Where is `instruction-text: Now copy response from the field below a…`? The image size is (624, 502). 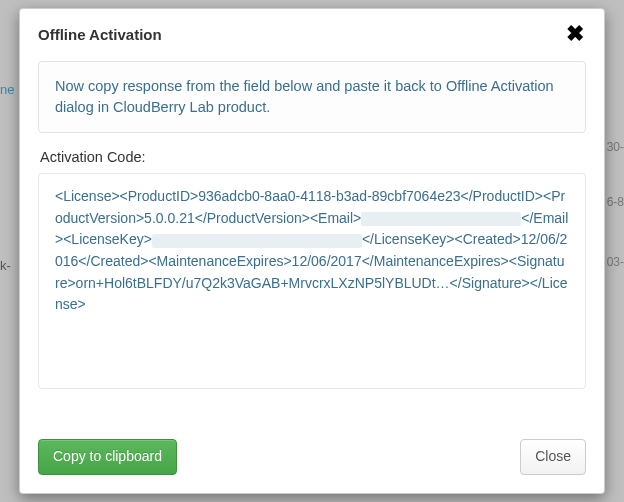 instruction-text: Now copy response from the field below a… is located at coordinates (312, 97).